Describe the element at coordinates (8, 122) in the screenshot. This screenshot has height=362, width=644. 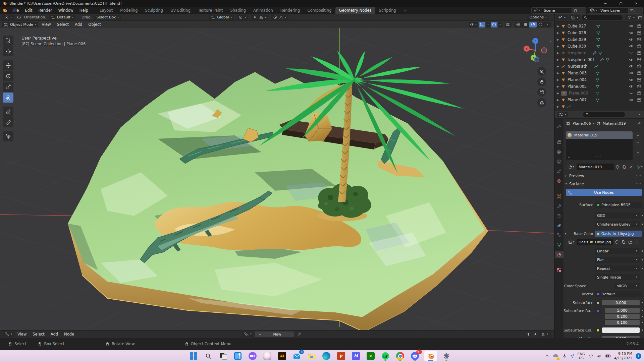
I see `measure-tool` at that location.